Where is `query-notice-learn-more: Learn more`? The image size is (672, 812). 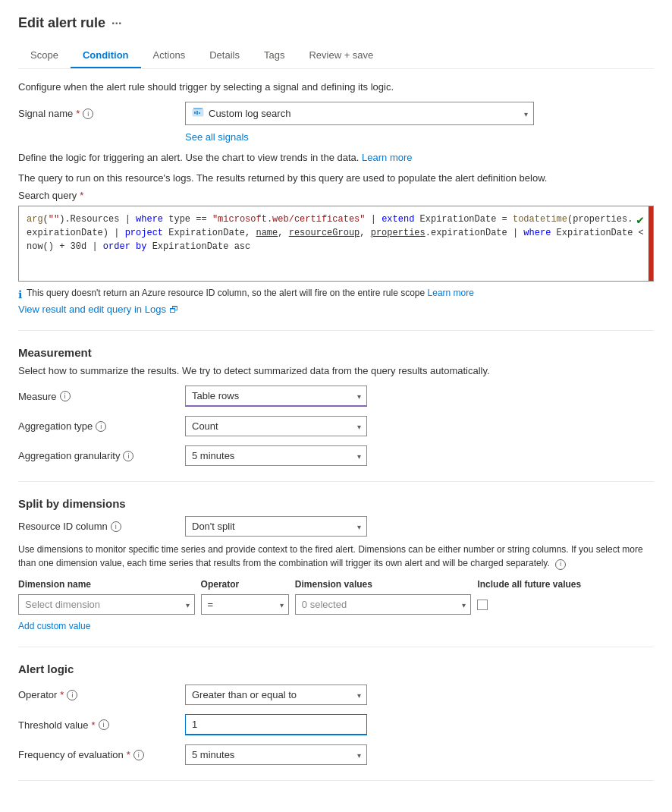
query-notice-learn-more: Learn more is located at coordinates (451, 293).